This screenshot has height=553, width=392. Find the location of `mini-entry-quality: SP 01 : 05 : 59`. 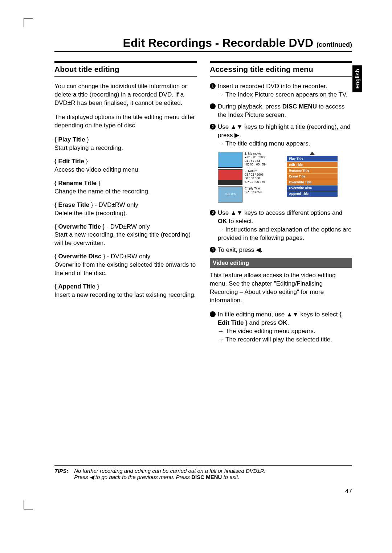

mini-entry-quality: SP 01 : 05 : 59 is located at coordinates (255, 182).